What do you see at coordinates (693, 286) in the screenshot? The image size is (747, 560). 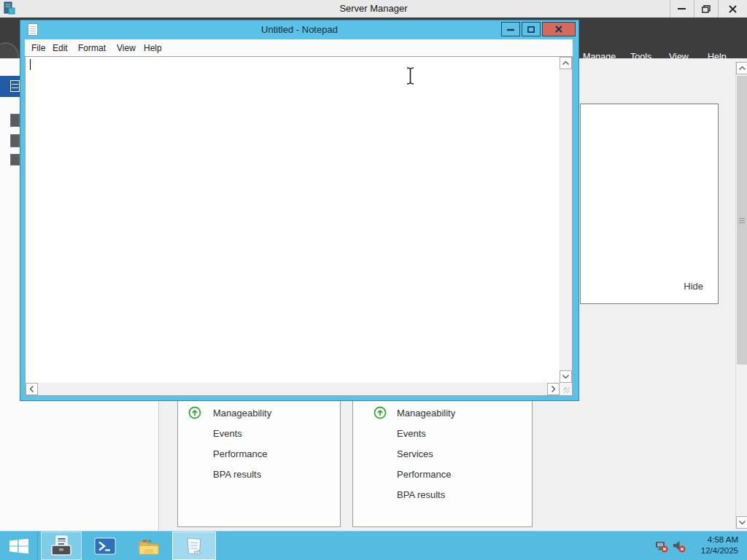 I see `hide-link: Hide` at bounding box center [693, 286].